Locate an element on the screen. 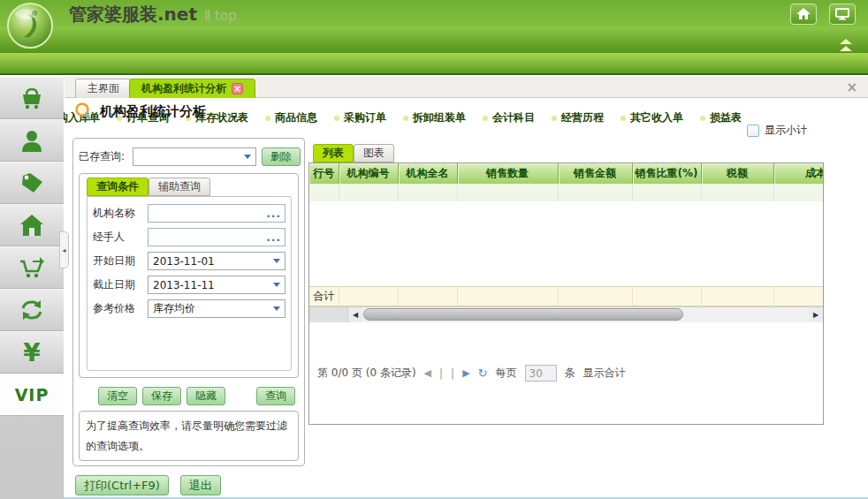  col-sales-ratio: 销售比重(%) is located at coordinates (666, 173).